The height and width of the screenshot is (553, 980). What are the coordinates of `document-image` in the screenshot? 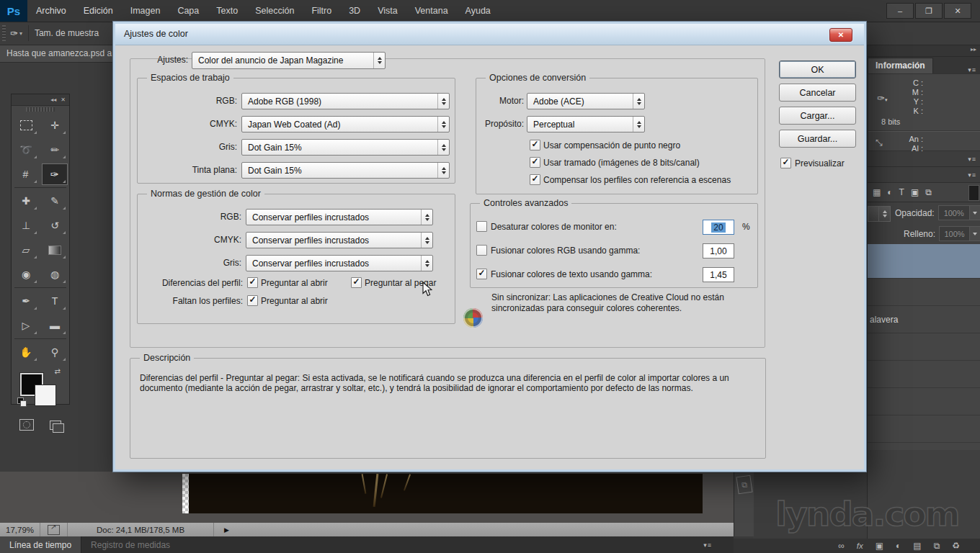 It's located at (445, 494).